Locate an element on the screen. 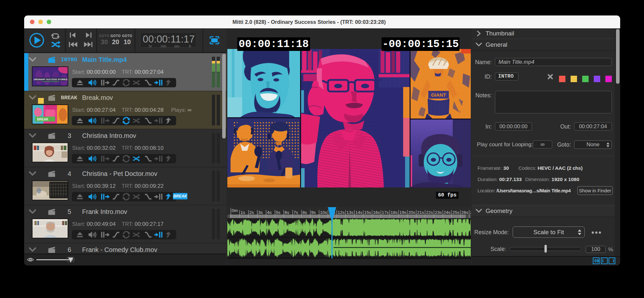  svg-text: 13s is located at coordinates (350, 213).